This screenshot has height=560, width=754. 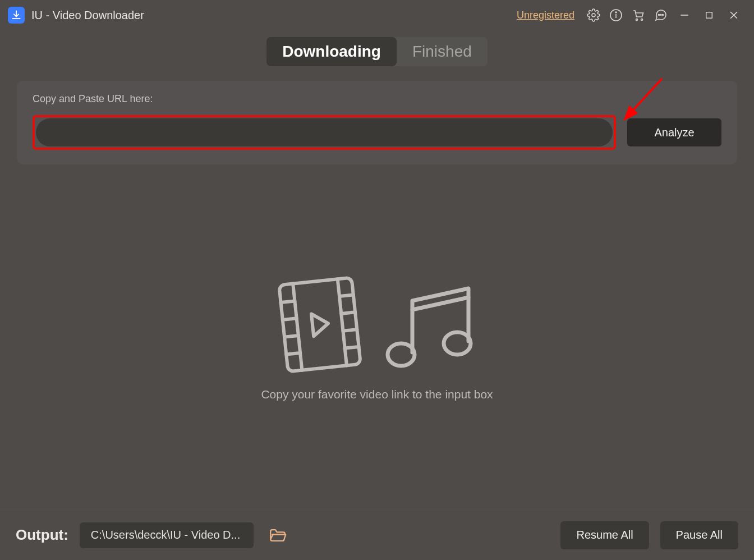 What do you see at coordinates (605, 535) in the screenshot?
I see `resume-all-button: Resume All` at bounding box center [605, 535].